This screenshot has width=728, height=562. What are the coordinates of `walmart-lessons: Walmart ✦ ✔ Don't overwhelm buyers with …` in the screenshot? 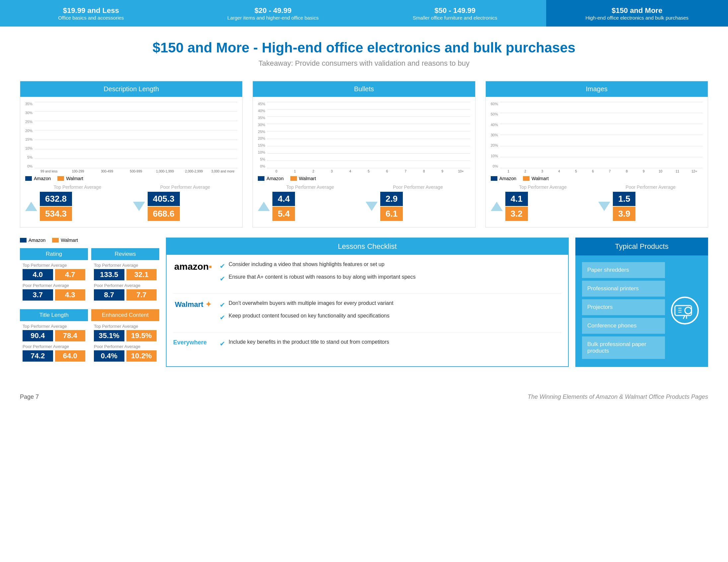 It's located at (367, 316).